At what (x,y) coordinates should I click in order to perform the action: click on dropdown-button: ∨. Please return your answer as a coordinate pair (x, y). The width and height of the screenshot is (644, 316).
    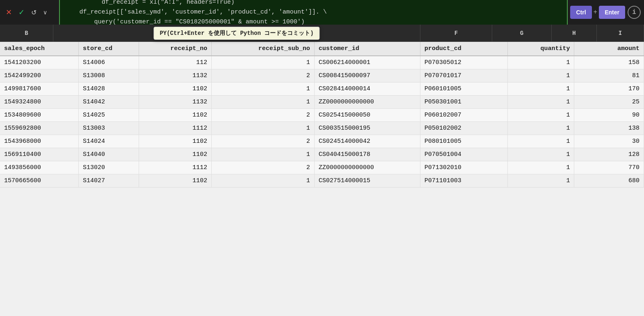
    Looking at the image, I should click on (45, 12).